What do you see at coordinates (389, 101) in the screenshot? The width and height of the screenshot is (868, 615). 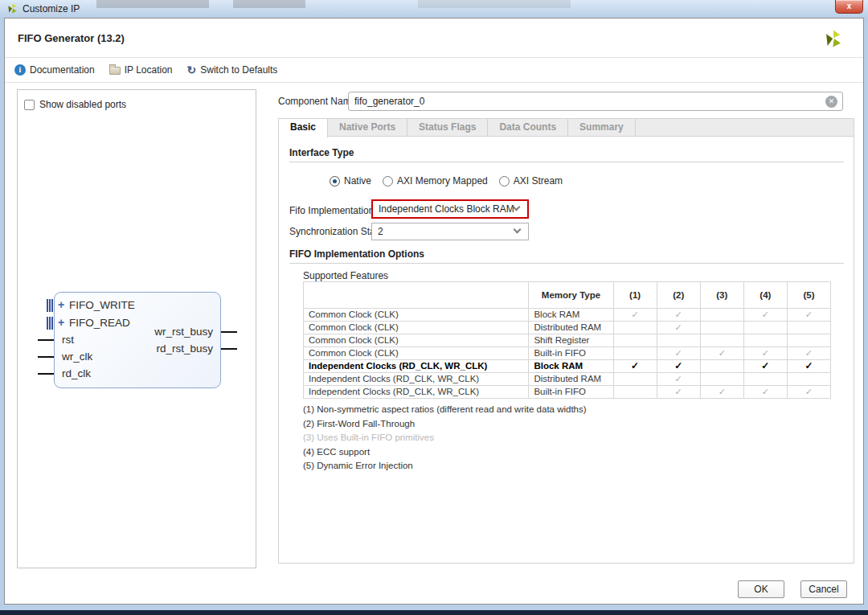 I see `component-name-value: fifo_generator_0` at bounding box center [389, 101].